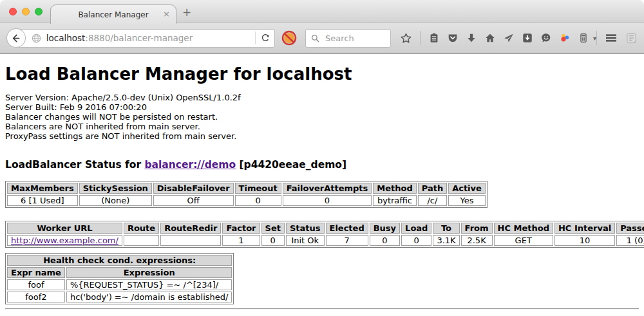 The image size is (644, 316). I want to click on colors-icon, so click(565, 38).